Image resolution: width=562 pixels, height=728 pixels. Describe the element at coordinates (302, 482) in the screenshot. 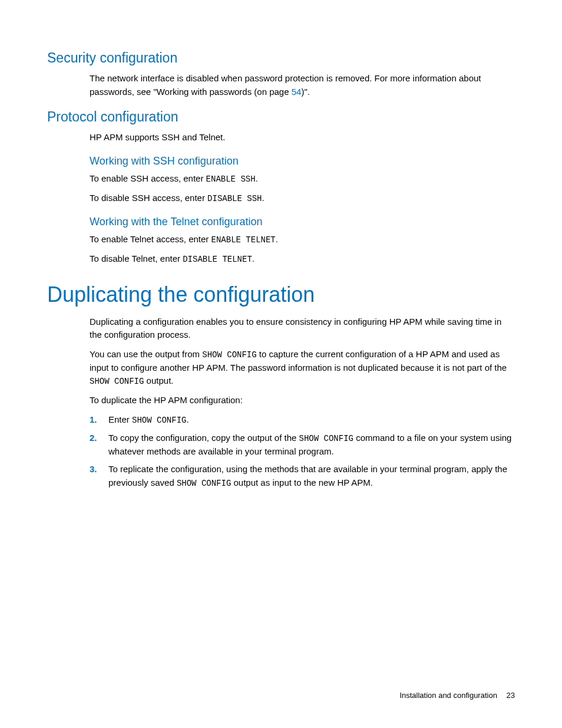

I see `text: output as input to the new HP APM.` at that location.